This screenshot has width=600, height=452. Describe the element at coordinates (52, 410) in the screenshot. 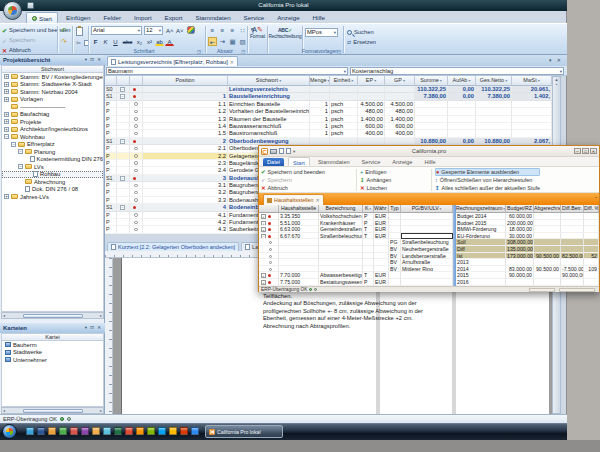

I see `kartei-hscrollbar: ◂▸` at that location.